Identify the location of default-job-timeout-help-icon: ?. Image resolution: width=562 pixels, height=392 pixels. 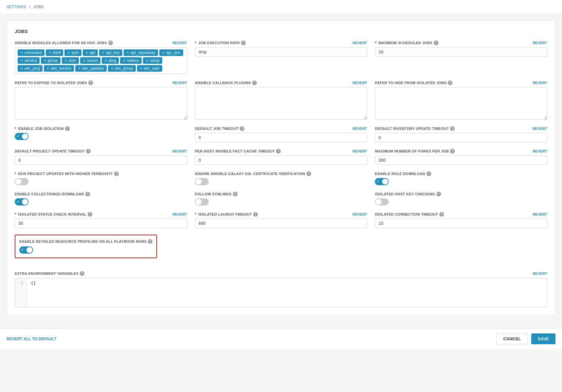
(242, 129).